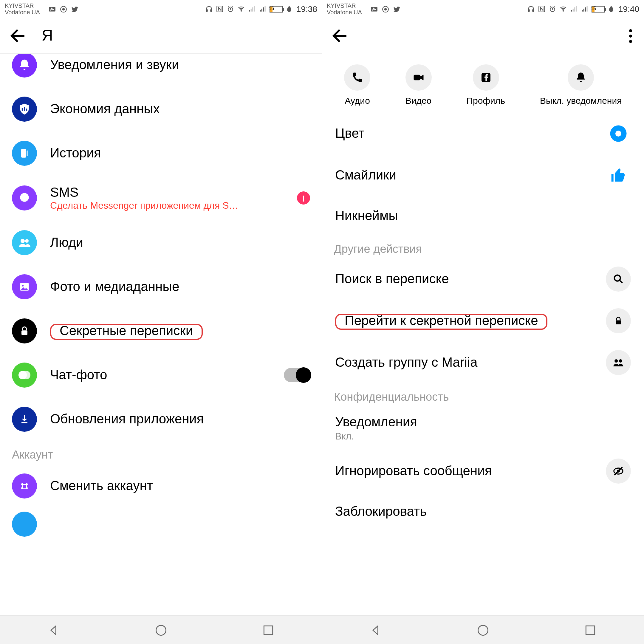 The width and height of the screenshot is (644, 644). What do you see at coordinates (22, 6) in the screenshot?
I see `carrier-1: KYIVSTAR` at bounding box center [22, 6].